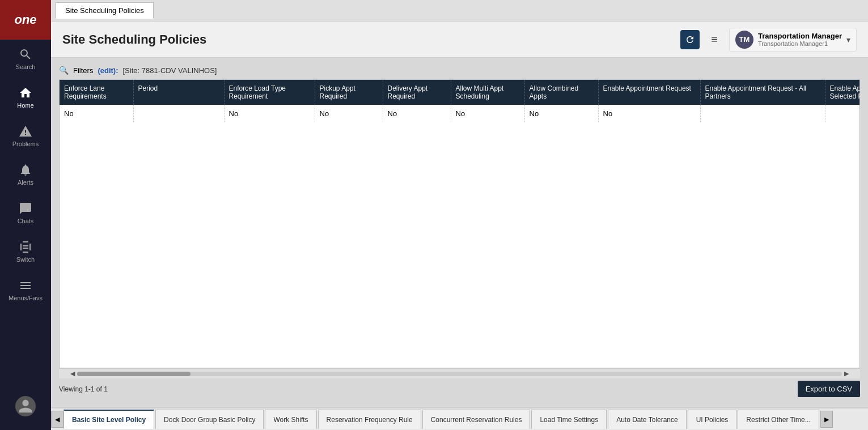 This screenshot has height=430, width=868. What do you see at coordinates (26, 290) in the screenshot?
I see `sidebar-item-menus: Menus/Favs` at bounding box center [26, 290].